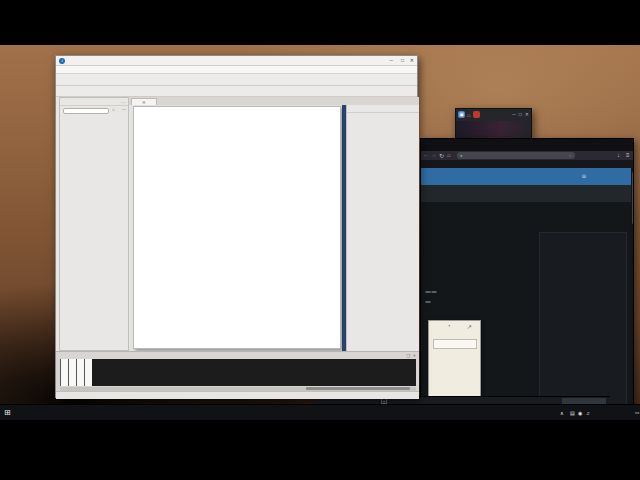 This screenshot has height=480, width=640. I want to click on tray-keyboard-icon: ♫, so click(588, 413).